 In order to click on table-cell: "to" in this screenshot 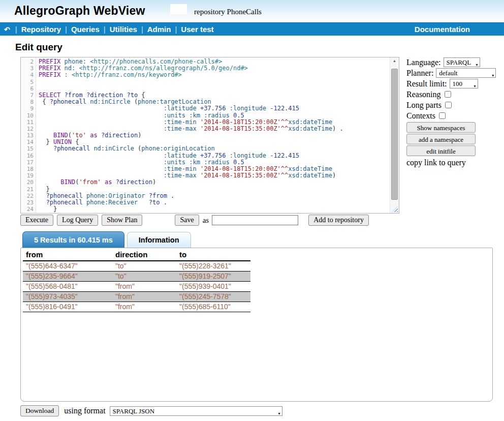, I will do `click(144, 277)`.